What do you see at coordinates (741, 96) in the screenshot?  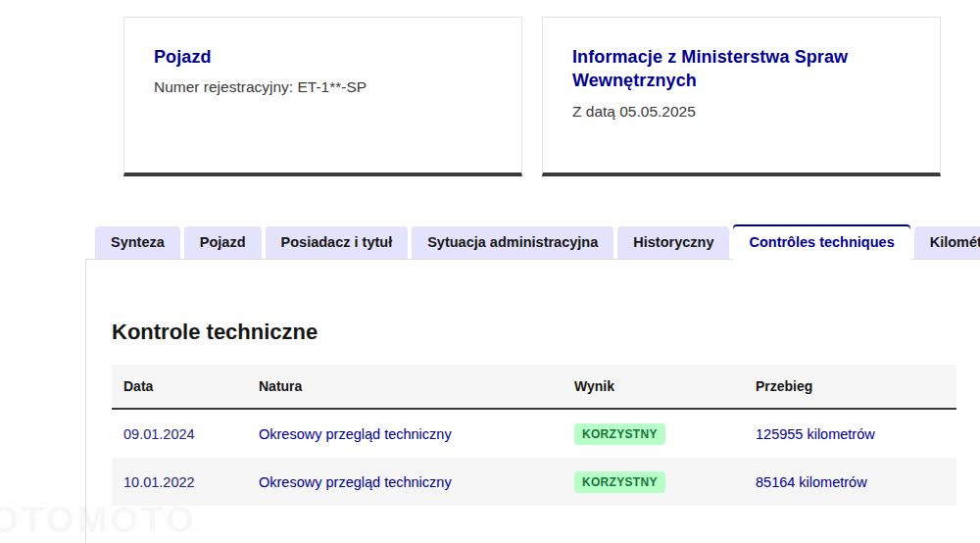 I see `ministry-info-card: Informacje z Ministerstwa Spraw Wewnętrz…` at bounding box center [741, 96].